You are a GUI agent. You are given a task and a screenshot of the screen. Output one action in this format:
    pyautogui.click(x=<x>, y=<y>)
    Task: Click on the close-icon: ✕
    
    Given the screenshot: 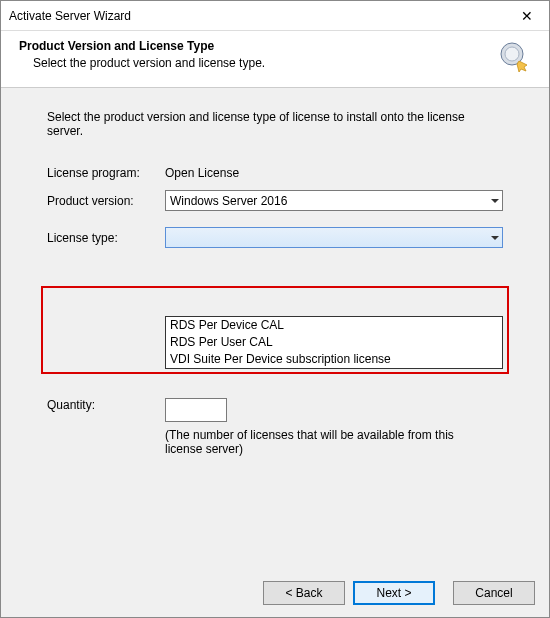 What is the action you would take?
    pyautogui.click(x=527, y=16)
    